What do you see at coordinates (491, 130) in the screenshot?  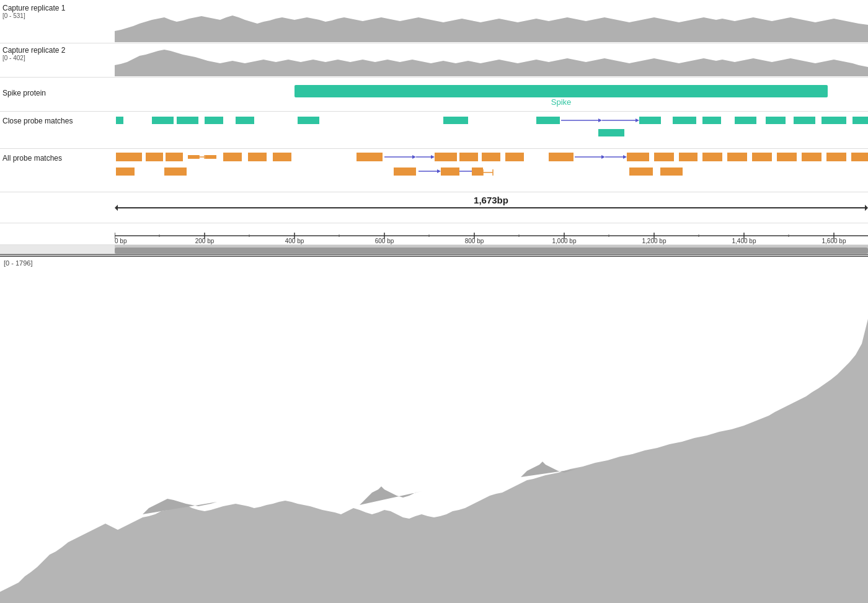 I see `close-probe-content` at bounding box center [491, 130].